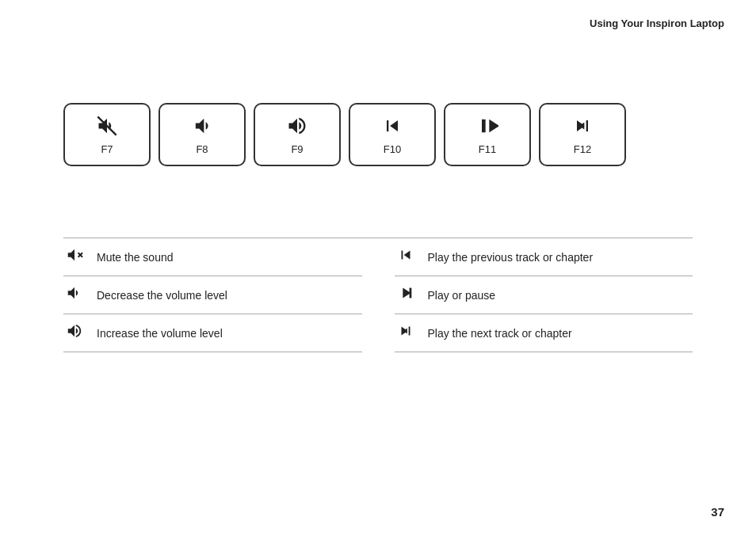 This screenshot has height=536, width=756. I want to click on play-pause-icon, so click(487, 127).